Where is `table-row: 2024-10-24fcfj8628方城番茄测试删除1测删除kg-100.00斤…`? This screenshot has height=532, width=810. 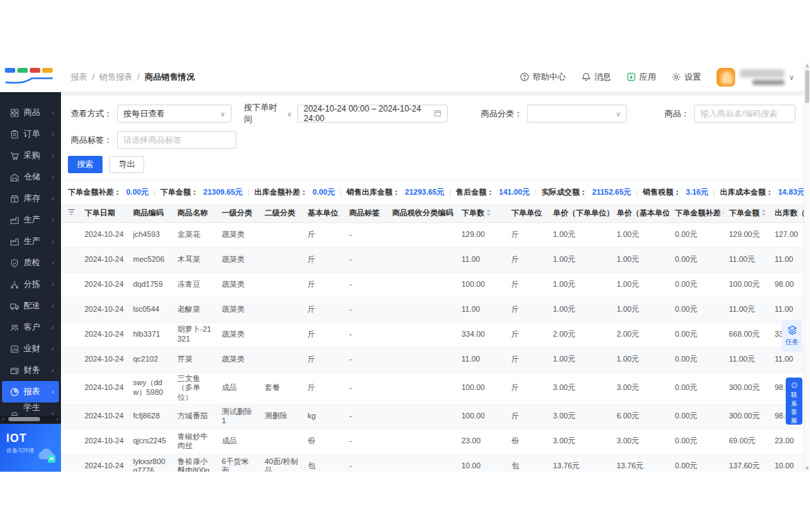 table-row: 2024-10-24fcfj8628方城番茄测试删除1测删除kg-100.00斤… is located at coordinates (432, 416).